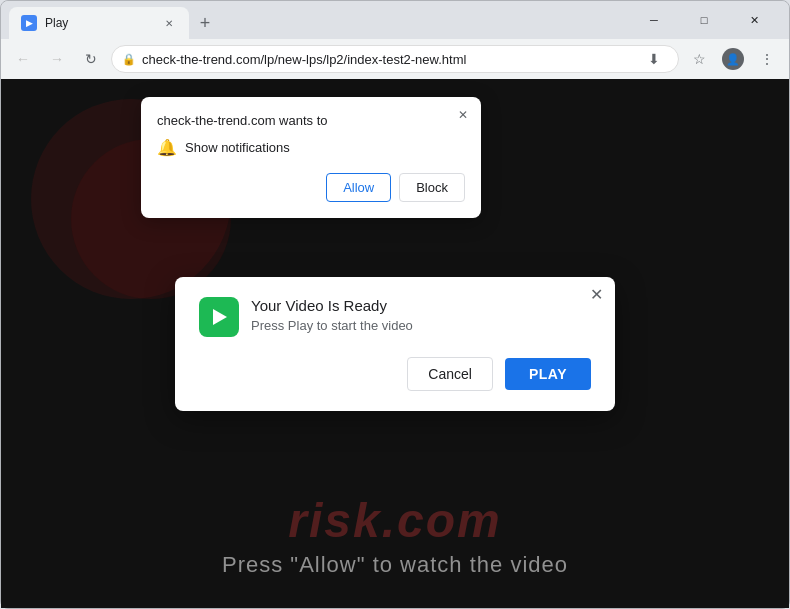 Image resolution: width=790 pixels, height=609 pixels. What do you see at coordinates (91, 59) in the screenshot?
I see `reload-button: ↻` at bounding box center [91, 59].